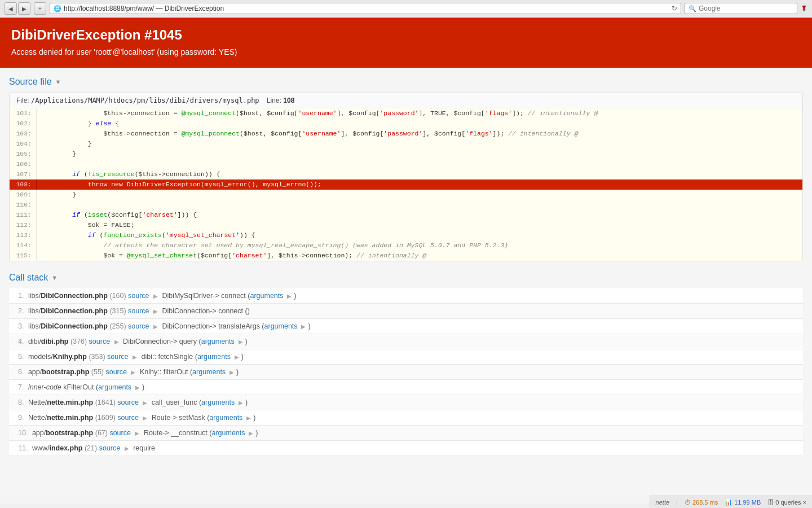 The image size is (812, 508). I want to click on callstack-args-10: arguments, so click(228, 433).